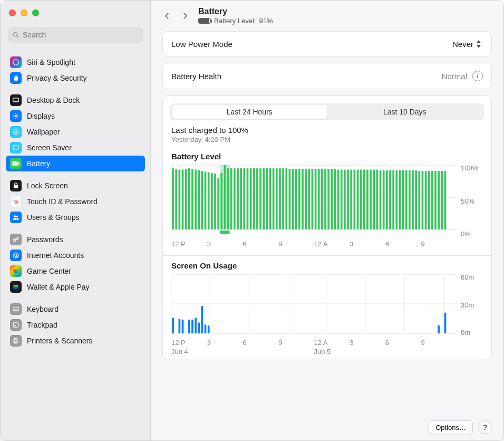 This screenshot has width=504, height=441. What do you see at coordinates (185, 16) in the screenshot?
I see `nav-forward-button` at bounding box center [185, 16].